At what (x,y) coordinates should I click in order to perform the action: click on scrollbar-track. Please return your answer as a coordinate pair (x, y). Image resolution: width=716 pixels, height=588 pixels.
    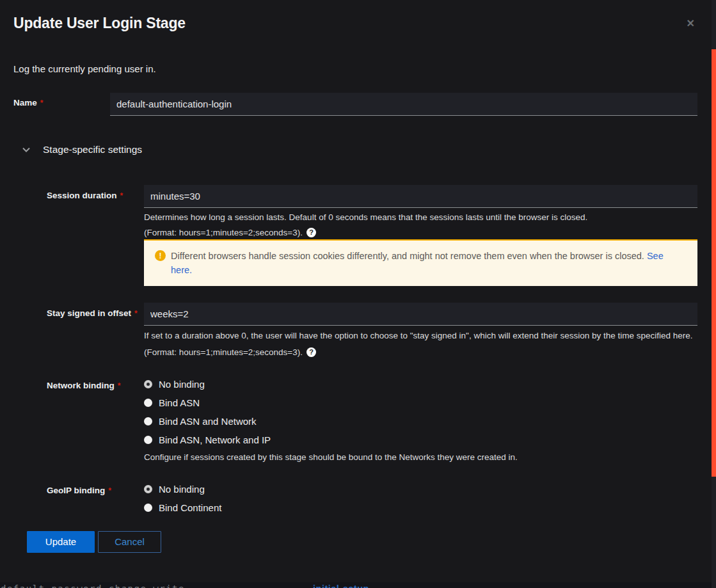
    Looking at the image, I should click on (714, 294).